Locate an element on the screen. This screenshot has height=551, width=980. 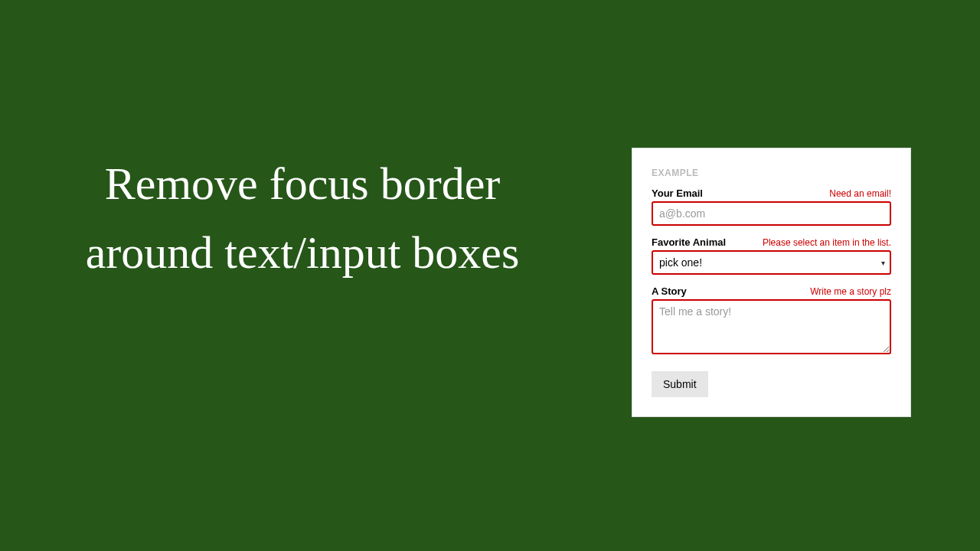
email-label: Your Email is located at coordinates (677, 193).